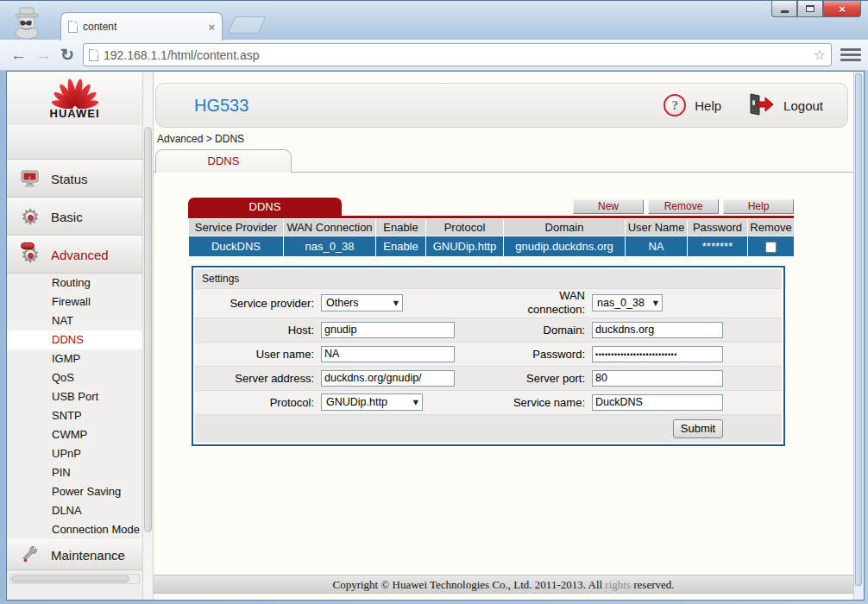 This screenshot has width=868, height=604. I want to click on settings-row: Server address: Server port:, so click(488, 379).